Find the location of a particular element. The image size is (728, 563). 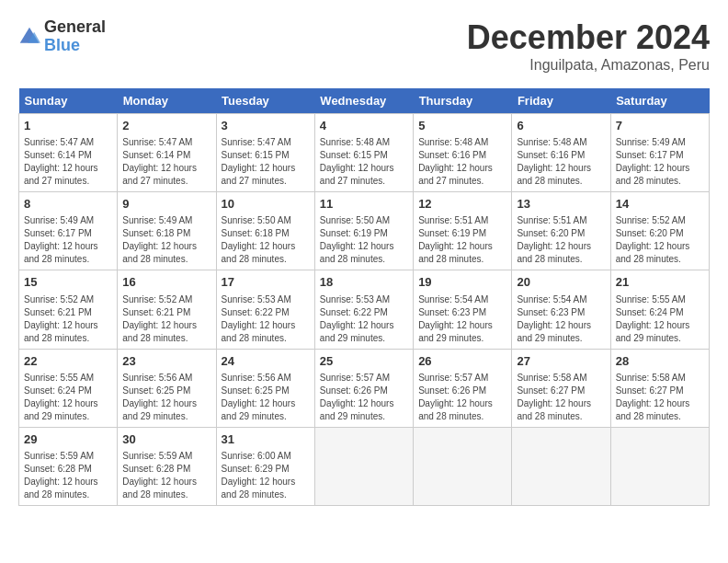

calendar-day-cell: 31Sunrise: 6:00 AM Sunset: 6:29 PM Dayli… is located at coordinates (265, 465).